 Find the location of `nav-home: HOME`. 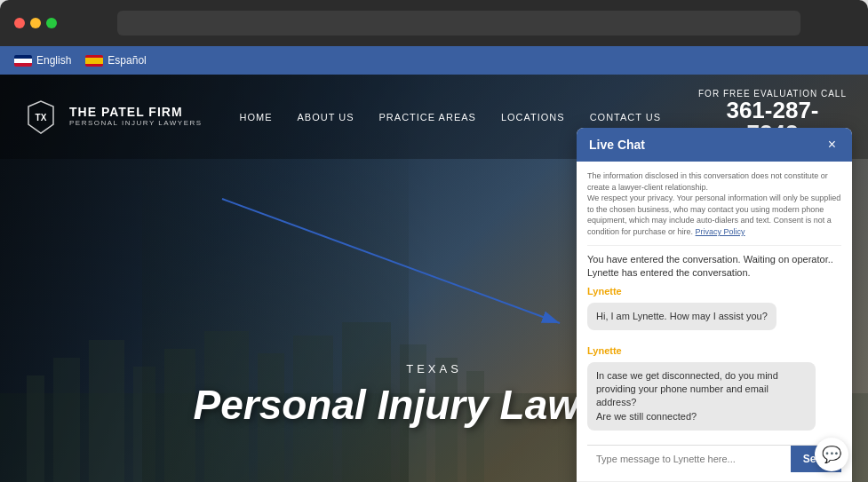

nav-home: HOME is located at coordinates (256, 117).